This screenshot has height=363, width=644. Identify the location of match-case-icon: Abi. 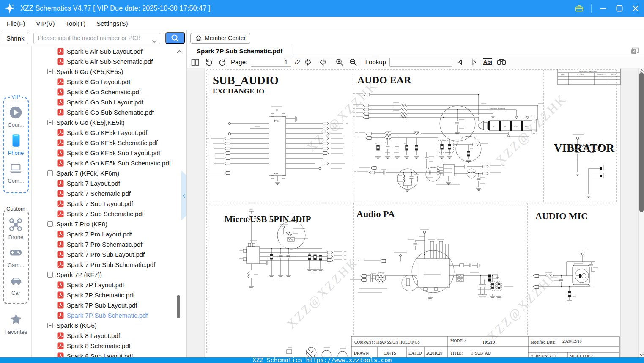
(488, 62).